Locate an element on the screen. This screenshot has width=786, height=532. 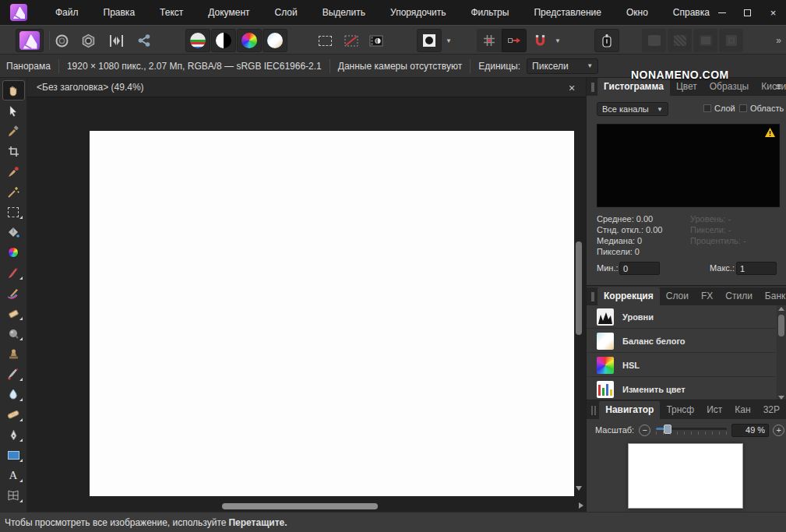
erase-brush-tool is located at coordinates (14, 313).